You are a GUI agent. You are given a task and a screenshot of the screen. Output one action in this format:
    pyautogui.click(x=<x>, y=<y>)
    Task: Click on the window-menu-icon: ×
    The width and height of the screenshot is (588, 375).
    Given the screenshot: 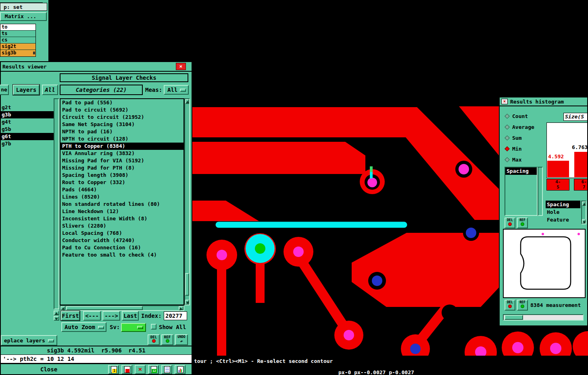 What is the action you would take?
    pyautogui.click(x=505, y=102)
    